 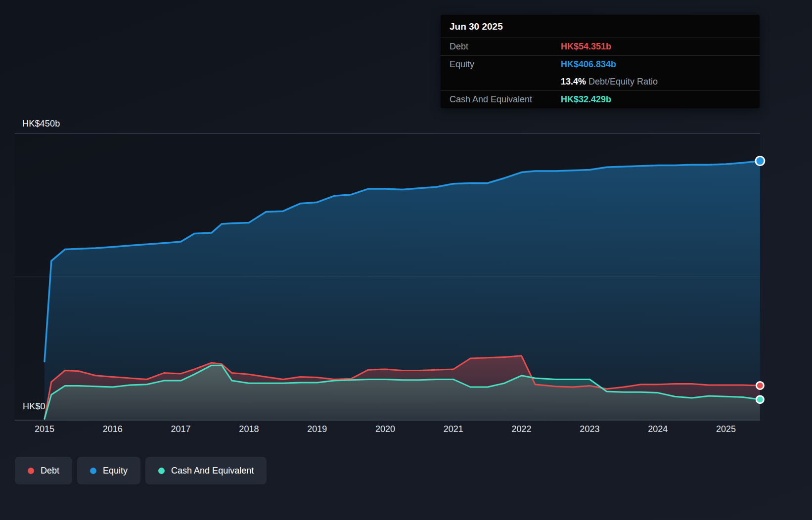 What do you see at coordinates (249, 429) in the screenshot?
I see `x-tick-label: 2018` at bounding box center [249, 429].